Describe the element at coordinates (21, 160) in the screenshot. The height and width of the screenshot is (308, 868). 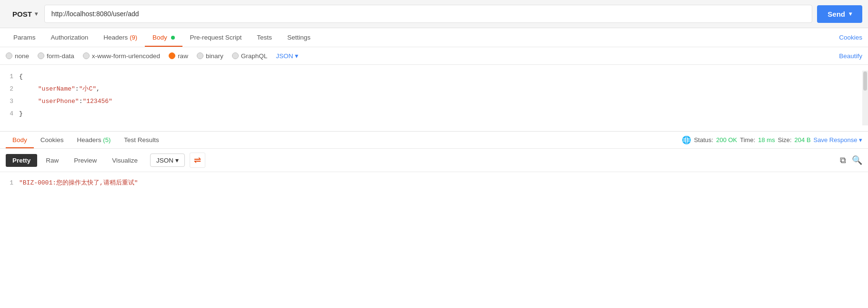
I see `fmt-pretty-button: Pretty` at that location.